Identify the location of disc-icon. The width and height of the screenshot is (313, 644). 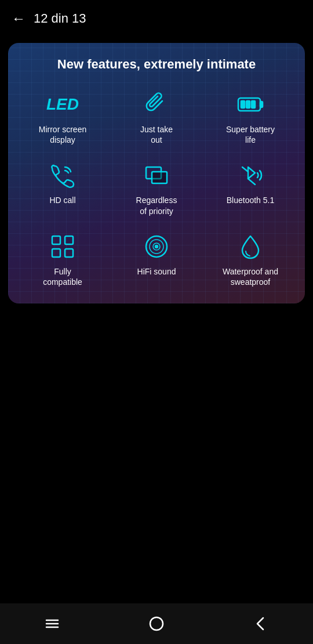
(156, 247).